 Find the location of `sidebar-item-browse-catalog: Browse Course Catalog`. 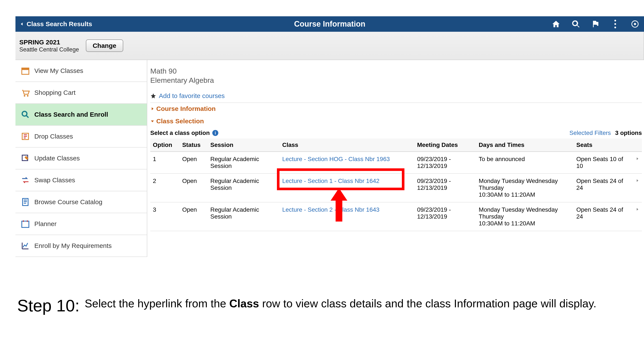

sidebar-item-browse-catalog: Browse Course Catalog is located at coordinates (81, 202).